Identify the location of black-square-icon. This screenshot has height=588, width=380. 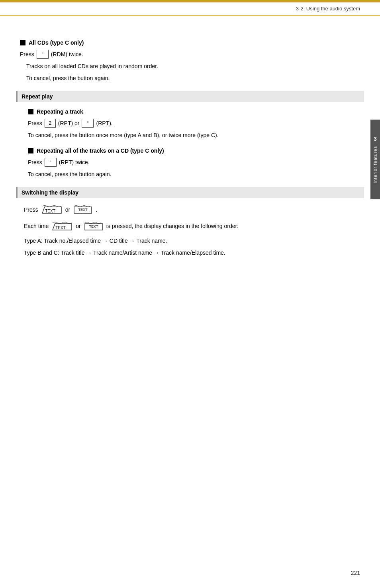
(23, 43).